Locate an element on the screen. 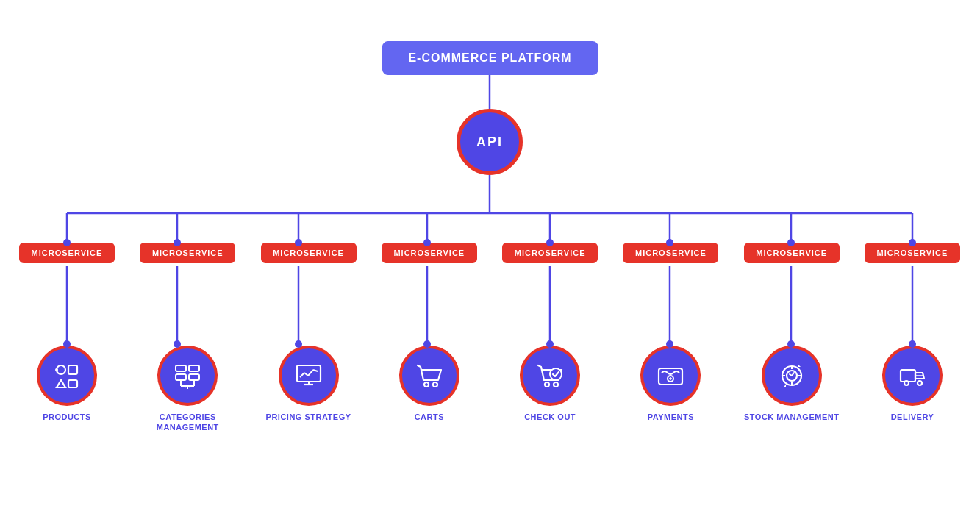  microservice-badge-6: MICROSERVICE is located at coordinates (670, 253).